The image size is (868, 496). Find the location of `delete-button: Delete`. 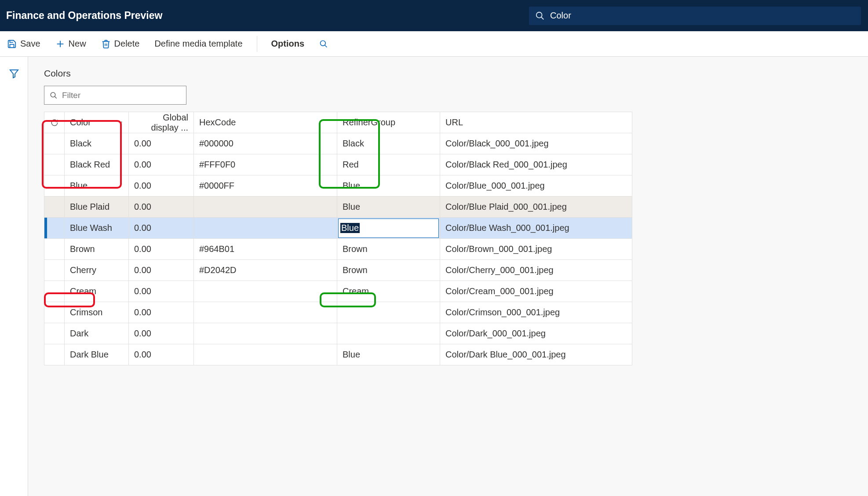

delete-button: Delete is located at coordinates (120, 44).